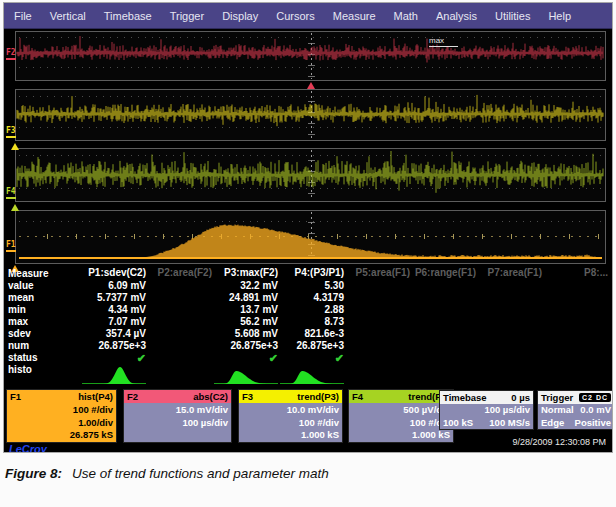  What do you see at coordinates (179, 376) in the screenshot?
I see `p2-histogram-sparkline` at bounding box center [179, 376].